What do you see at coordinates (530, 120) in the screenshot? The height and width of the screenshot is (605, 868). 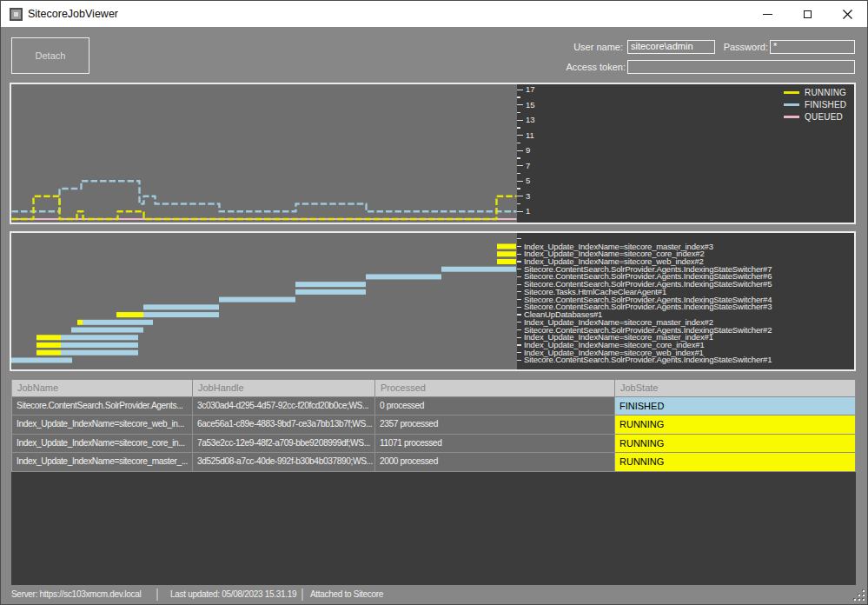 I see `y-axis-label: 13` at bounding box center [530, 120].